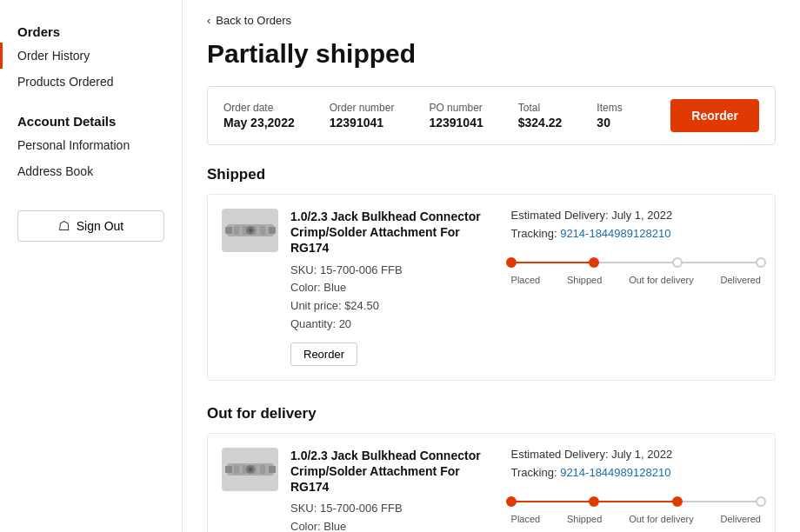 This screenshot has width=800, height=532. What do you see at coordinates (90, 226) in the screenshot?
I see `sign-out-button: ☖ Sign Out` at bounding box center [90, 226].